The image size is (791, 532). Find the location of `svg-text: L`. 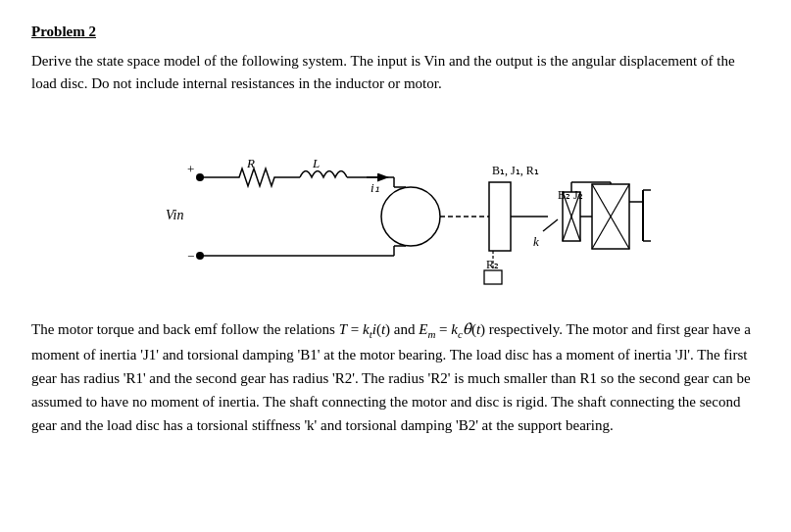

svg-text: L is located at coordinates (316, 163).